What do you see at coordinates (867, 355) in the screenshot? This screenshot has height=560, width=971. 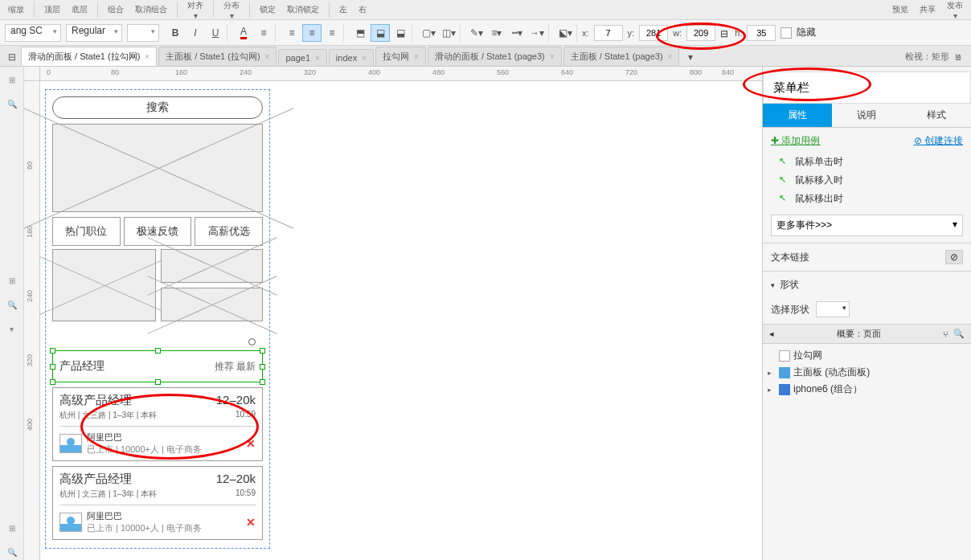 I see `tree-item-page: 拉勾网` at bounding box center [867, 355].